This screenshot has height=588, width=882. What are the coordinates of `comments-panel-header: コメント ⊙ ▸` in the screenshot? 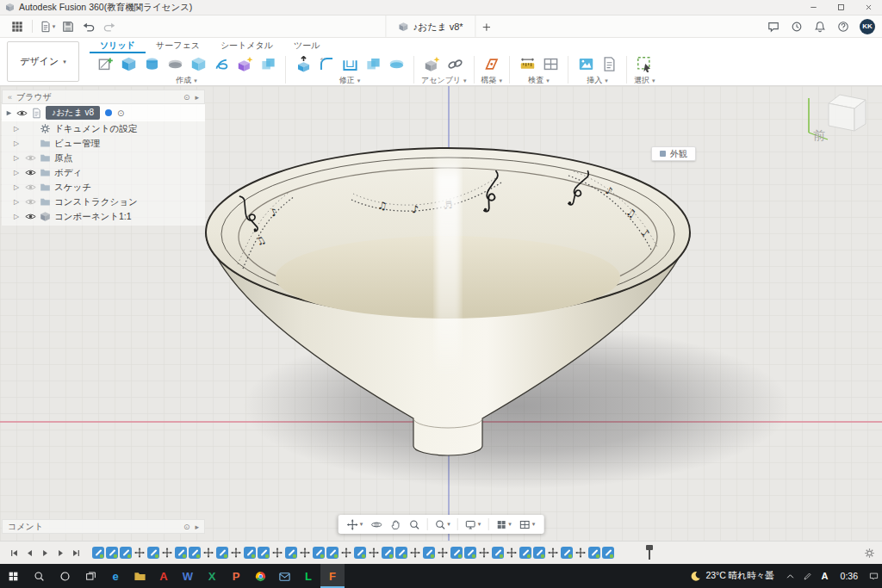 It's located at (103, 527).